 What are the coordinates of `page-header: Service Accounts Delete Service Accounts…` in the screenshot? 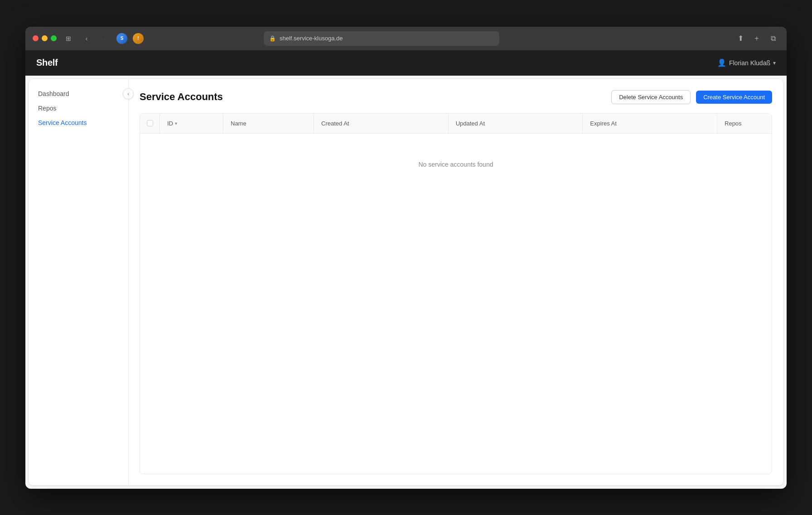 It's located at (456, 97).